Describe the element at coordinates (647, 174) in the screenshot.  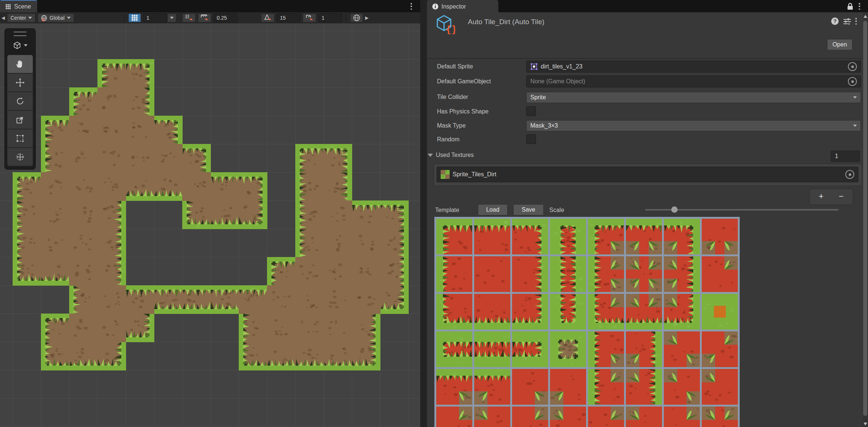
I see `used-texture-entry: Sprite_Tiles_Dirt` at that location.